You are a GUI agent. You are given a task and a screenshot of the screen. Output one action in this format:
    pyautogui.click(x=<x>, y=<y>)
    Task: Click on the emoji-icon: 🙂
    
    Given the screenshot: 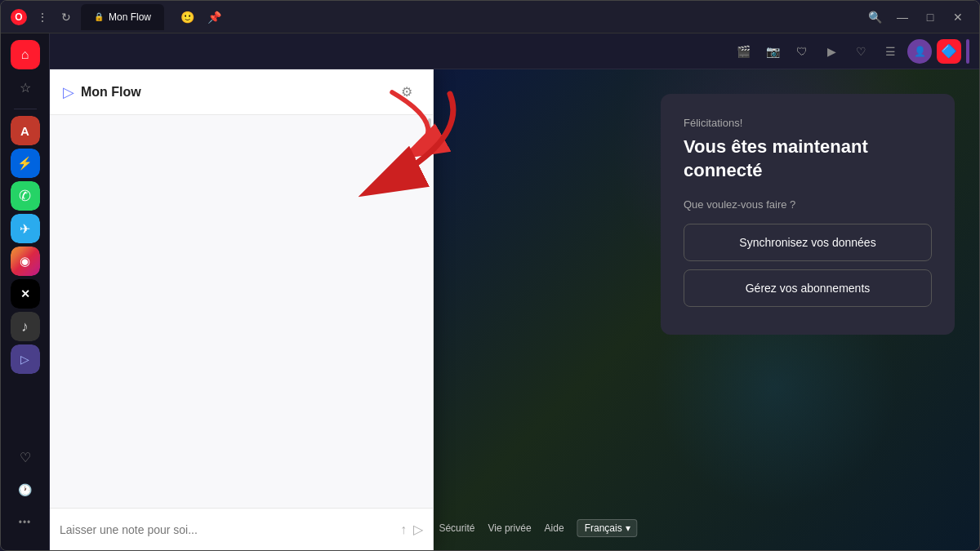 What is the action you would take?
    pyautogui.click(x=188, y=17)
    